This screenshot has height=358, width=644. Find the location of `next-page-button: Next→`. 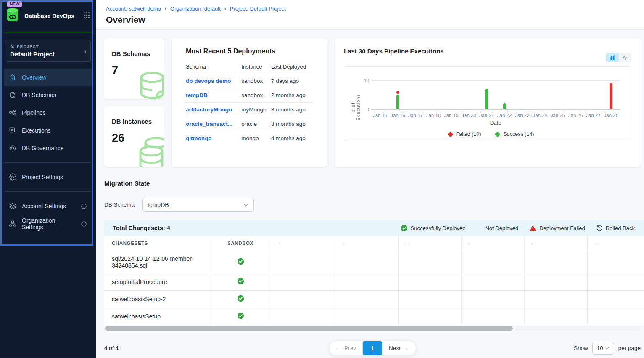

next-page-button: Next→ is located at coordinates (399, 348).